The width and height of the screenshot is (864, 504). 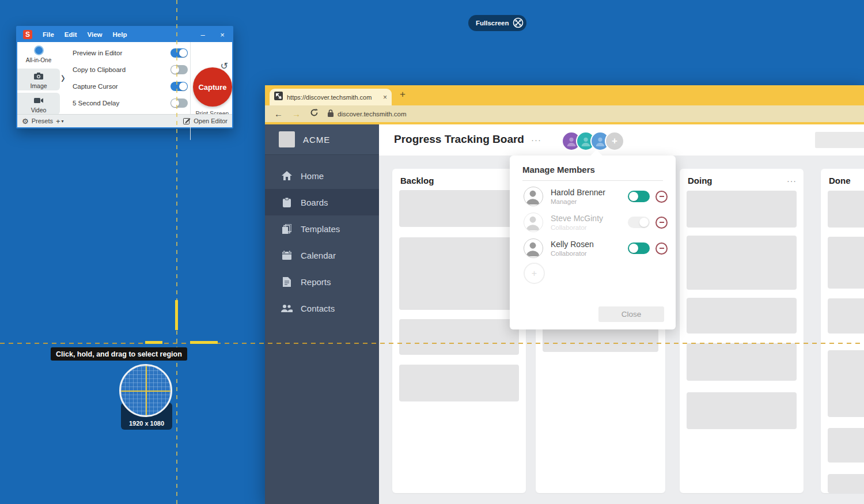 I want to click on mode-video: Video, so click(x=39, y=104).